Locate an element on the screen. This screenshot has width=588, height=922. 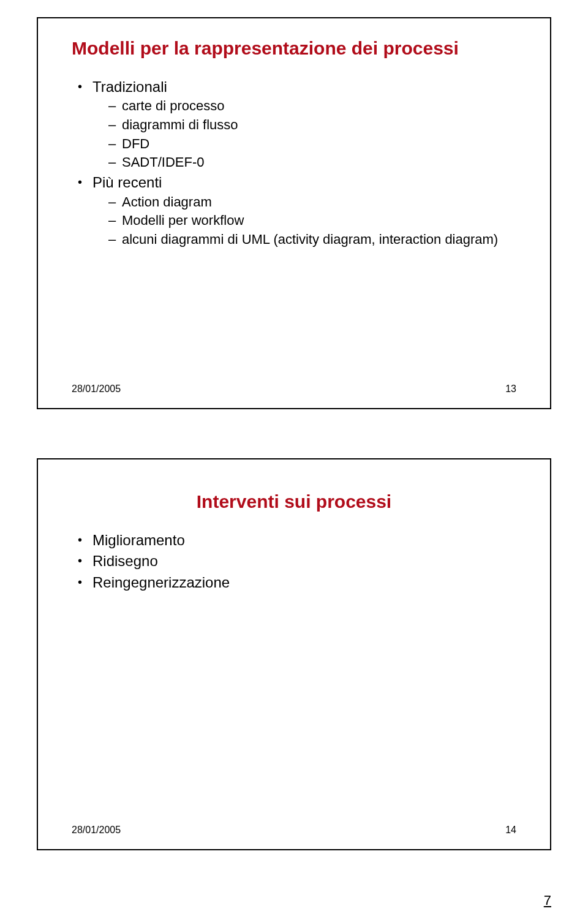
bullet-item: Reingegnerizzazione is located at coordinates (297, 583).